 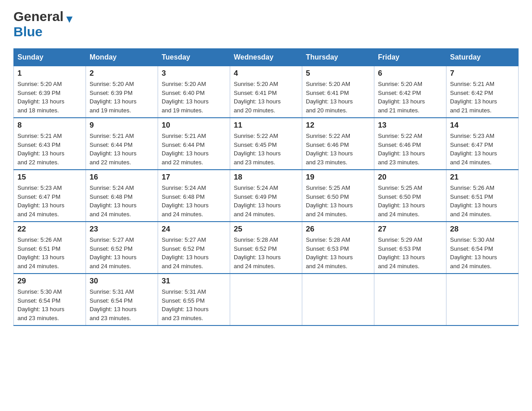 I want to click on day-number: 16, so click(x=122, y=177).